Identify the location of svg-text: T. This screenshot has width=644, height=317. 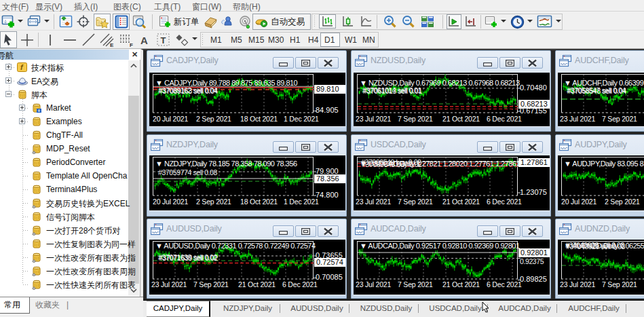
(163, 41).